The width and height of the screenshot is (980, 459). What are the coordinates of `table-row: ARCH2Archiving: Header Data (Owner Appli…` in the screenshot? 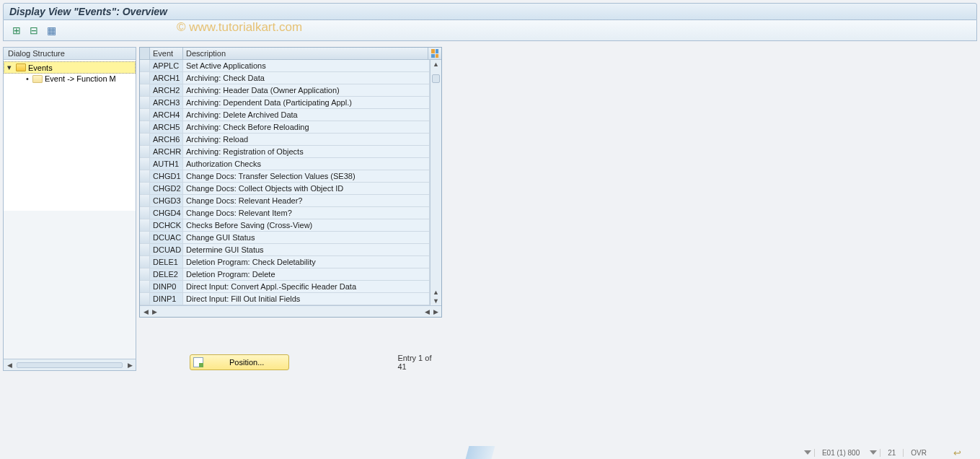 It's located at (285, 91).